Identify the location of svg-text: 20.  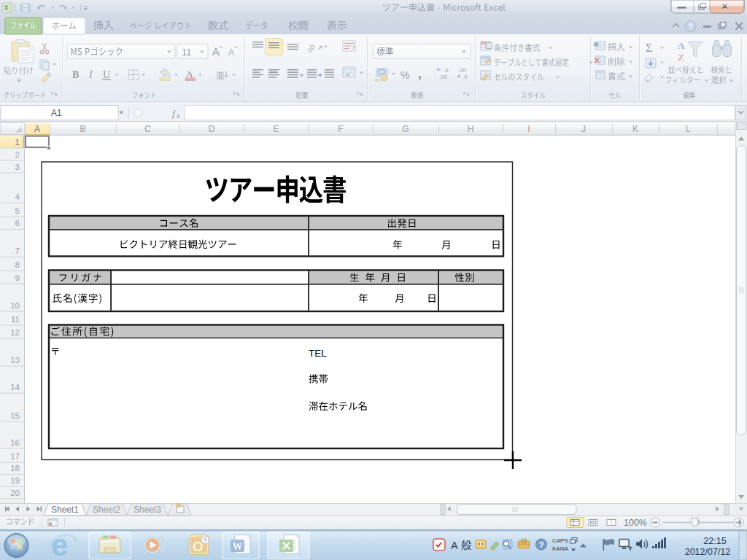
(15, 493).